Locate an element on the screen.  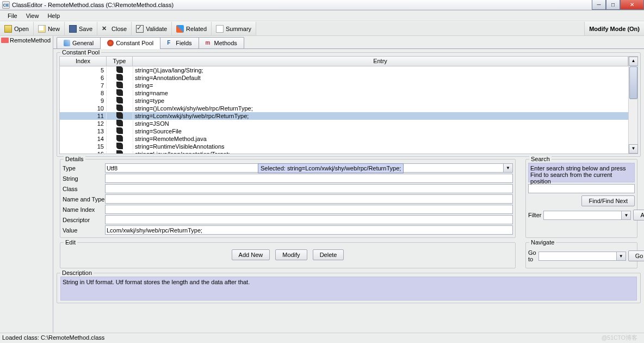
tab-fields: FFields is located at coordinates (179, 42).